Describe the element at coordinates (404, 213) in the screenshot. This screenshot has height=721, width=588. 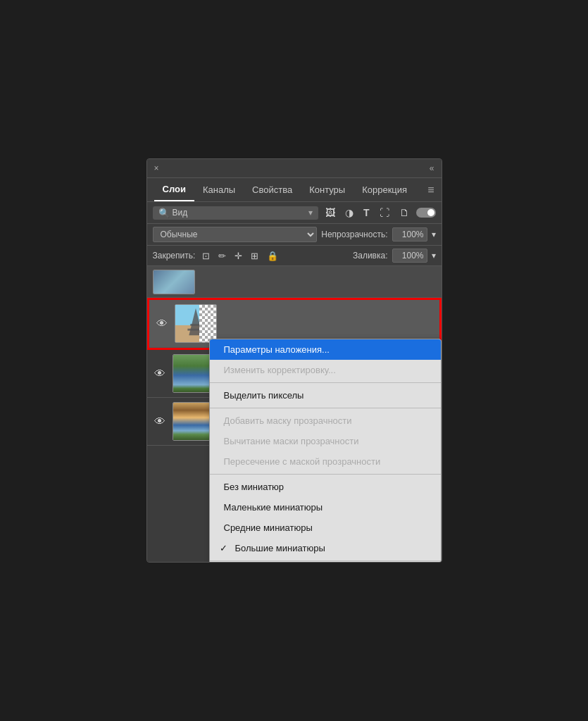
I see `smart-filter-icon: 🗋` at that location.